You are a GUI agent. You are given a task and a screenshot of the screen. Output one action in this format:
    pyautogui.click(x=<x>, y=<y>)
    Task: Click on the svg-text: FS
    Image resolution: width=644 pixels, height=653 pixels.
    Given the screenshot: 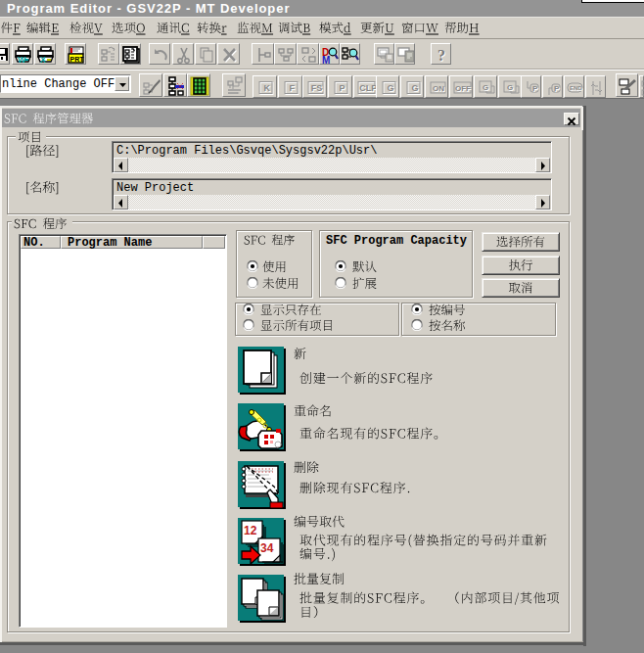 What is the action you would take?
    pyautogui.click(x=317, y=88)
    